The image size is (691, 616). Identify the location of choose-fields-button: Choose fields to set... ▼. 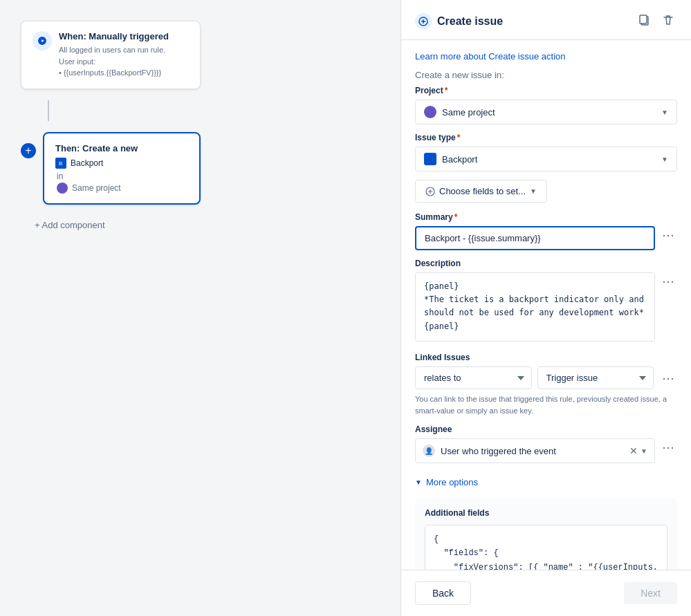
(481, 191).